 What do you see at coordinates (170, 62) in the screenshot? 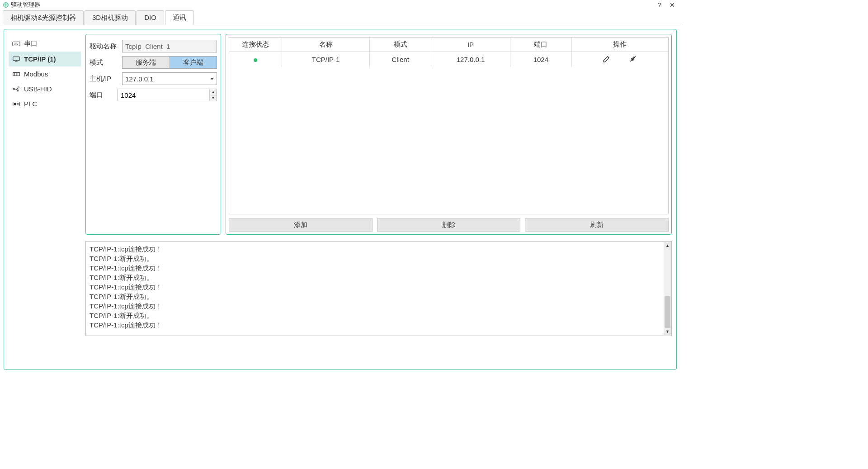
I see `mode-toggle: 服务端 客户端` at bounding box center [170, 62].